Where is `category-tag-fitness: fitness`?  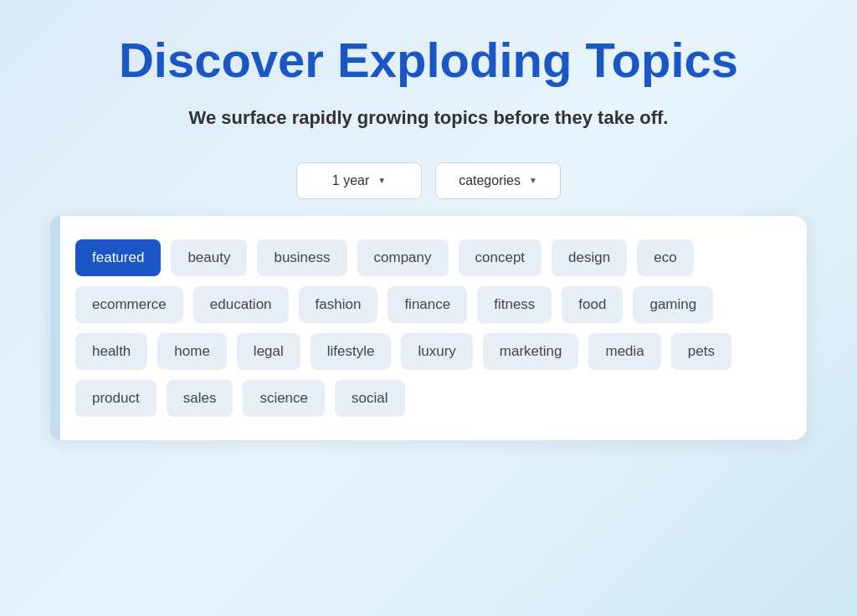
category-tag-fitness: fitness is located at coordinates (514, 305).